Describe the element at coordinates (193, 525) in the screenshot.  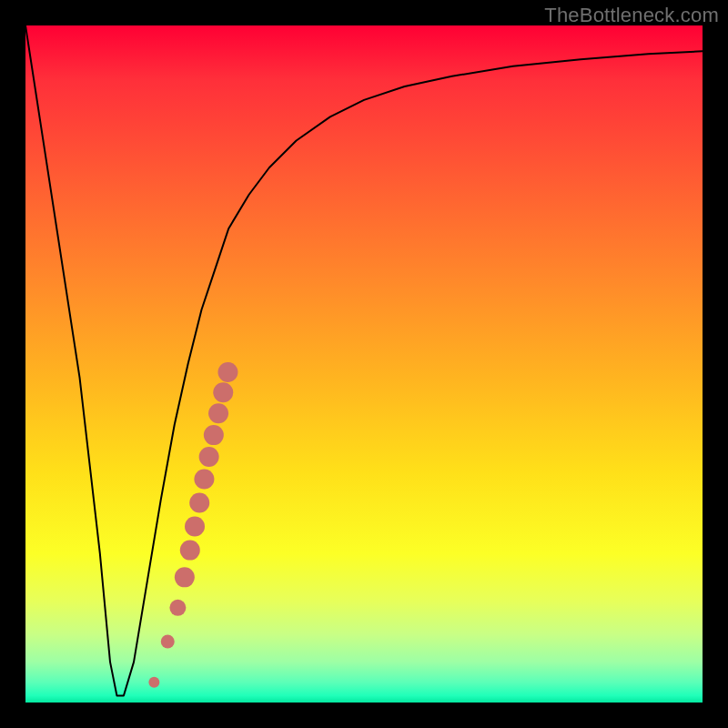
I see `highlight-dot-group` at that location.